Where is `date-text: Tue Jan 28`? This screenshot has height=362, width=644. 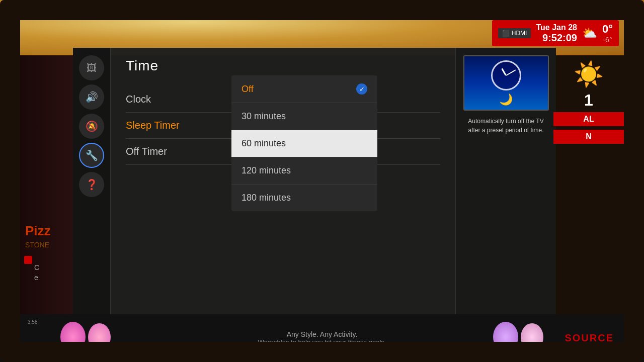
date-text: Tue Jan 28 is located at coordinates (556, 28).